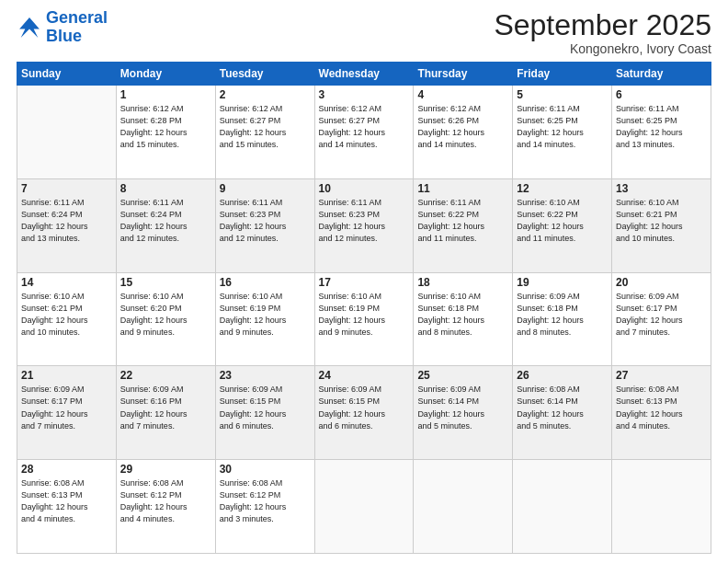 The width and height of the screenshot is (728, 563). Describe the element at coordinates (662, 413) in the screenshot. I see `calendar-cell: 27Sunrise: 6:08 AM Sunset: 6:13 PM Dayli…` at that location.